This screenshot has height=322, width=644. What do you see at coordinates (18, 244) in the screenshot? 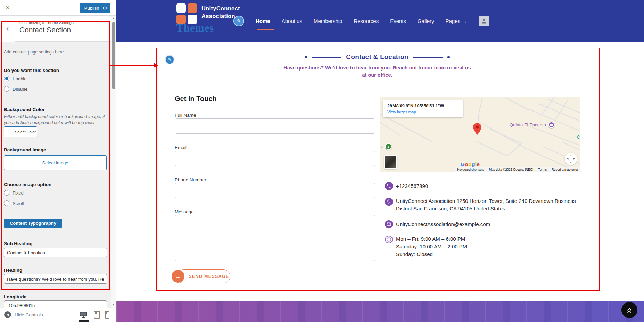
I see `sub-heading-label: Sub Heading` at bounding box center [18, 244].